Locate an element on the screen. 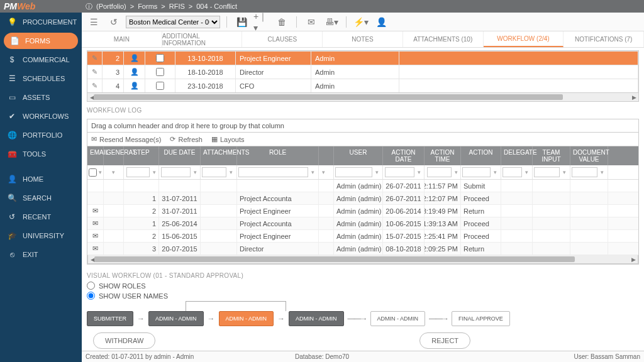 The image size is (644, 362). sidebar-item-tools: 🧰TOOLS is located at coordinates (41, 154).